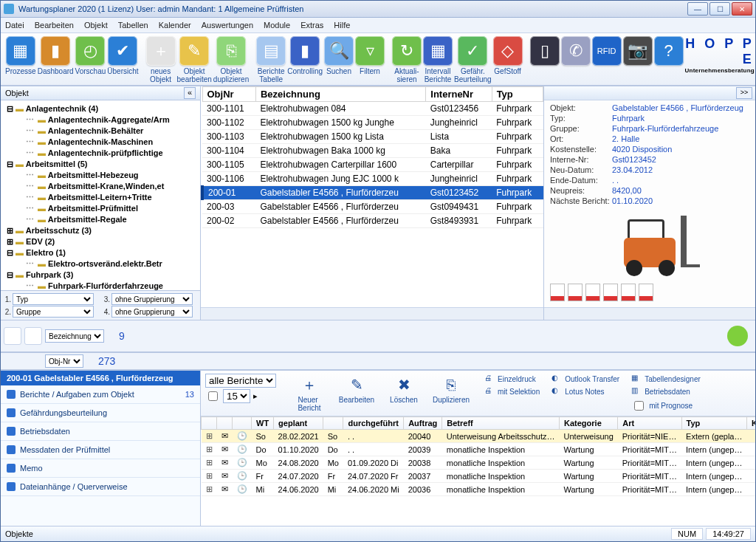  Describe the element at coordinates (213, 396) in the screenshot. I see `report-checkbox` at that location.